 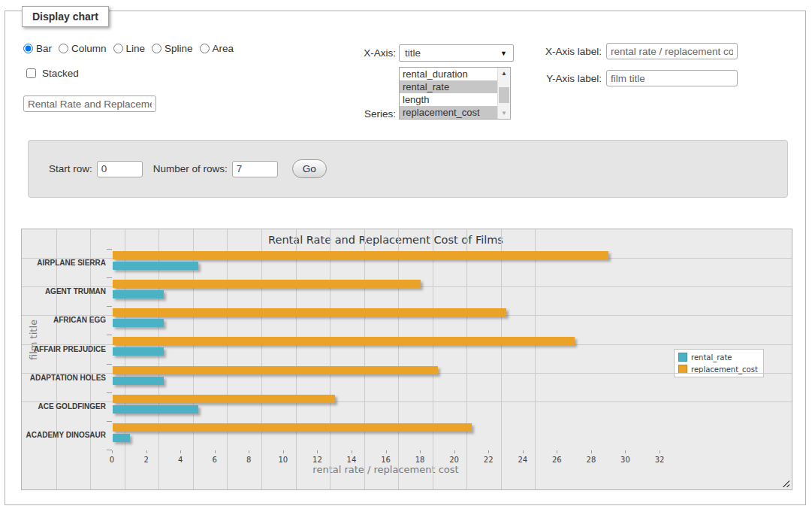 What do you see at coordinates (63, 48) in the screenshot?
I see `radio-column` at bounding box center [63, 48].